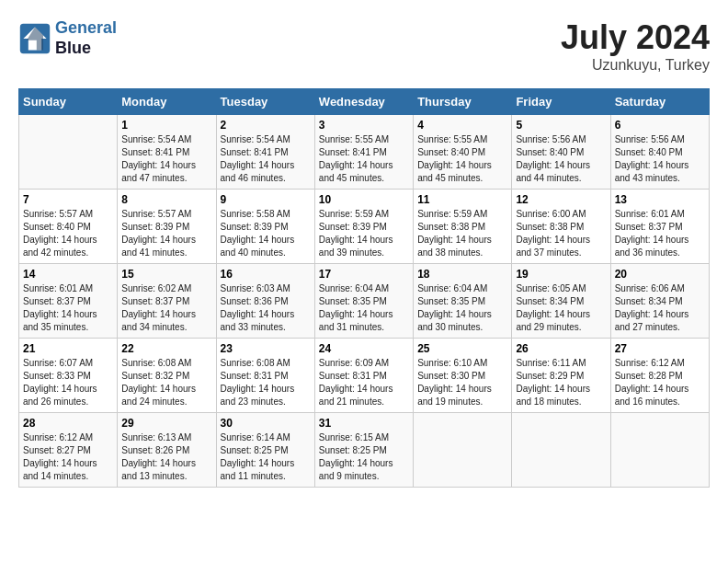  Describe the element at coordinates (660, 102) in the screenshot. I see `column-header-saturday: Saturday` at that location.